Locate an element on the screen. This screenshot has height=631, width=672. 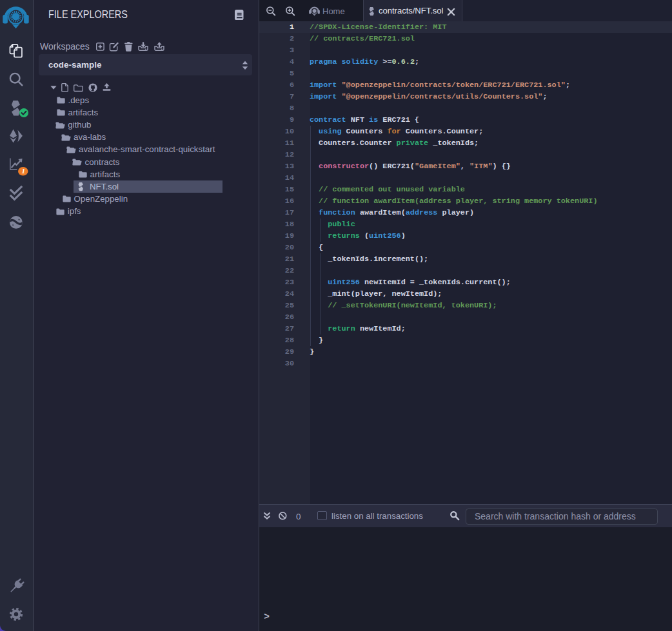
svg-text: 1 is located at coordinates (23, 171).